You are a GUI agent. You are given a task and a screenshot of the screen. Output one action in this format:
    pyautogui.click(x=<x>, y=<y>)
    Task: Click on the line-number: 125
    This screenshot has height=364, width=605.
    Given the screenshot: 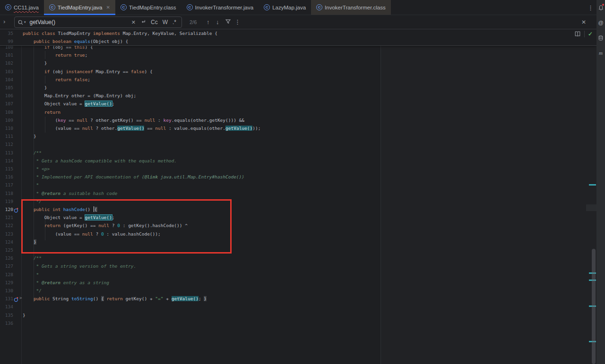 What is the action you would take?
    pyautogui.click(x=7, y=250)
    